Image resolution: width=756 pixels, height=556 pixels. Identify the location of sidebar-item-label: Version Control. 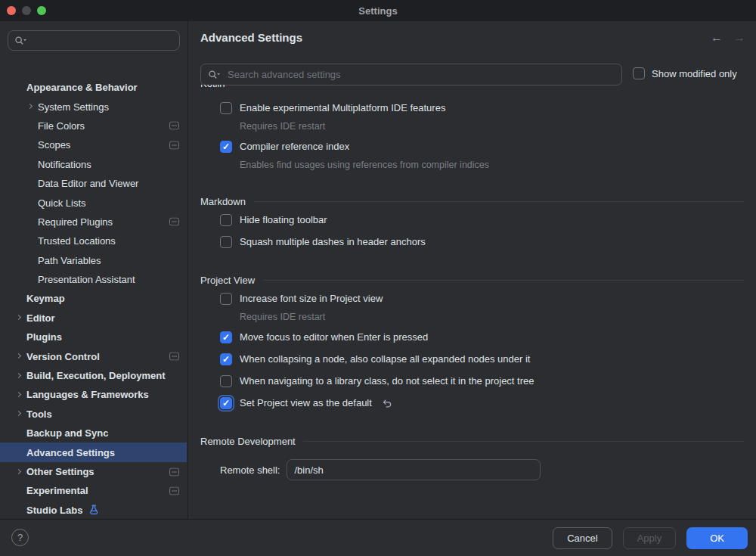
(64, 357).